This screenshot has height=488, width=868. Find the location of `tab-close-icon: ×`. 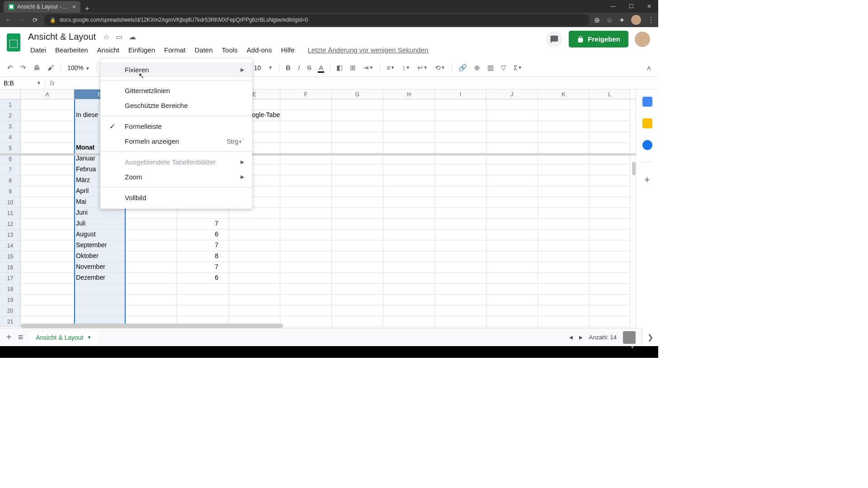

tab-close-icon: × is located at coordinates (74, 7).